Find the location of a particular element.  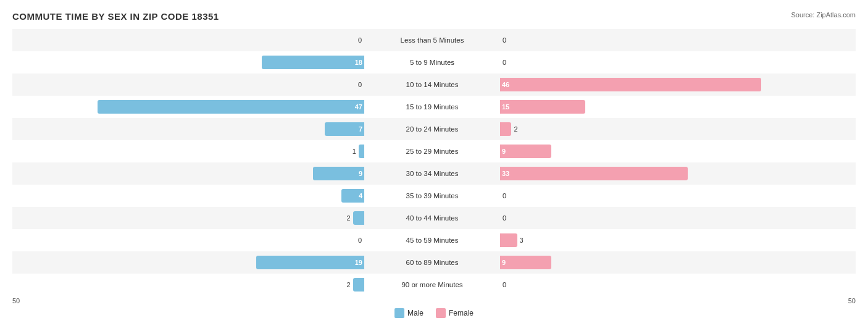

row-label: 25 to 29 Minutes is located at coordinates (432, 151).